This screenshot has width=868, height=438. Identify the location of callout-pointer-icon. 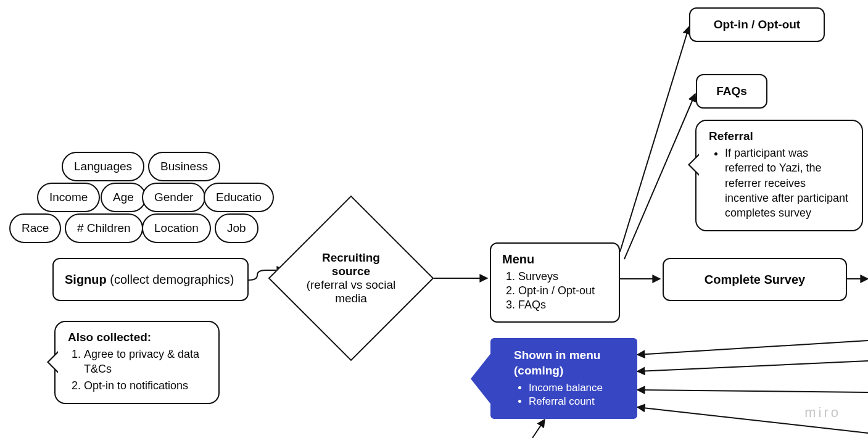
(482, 379).